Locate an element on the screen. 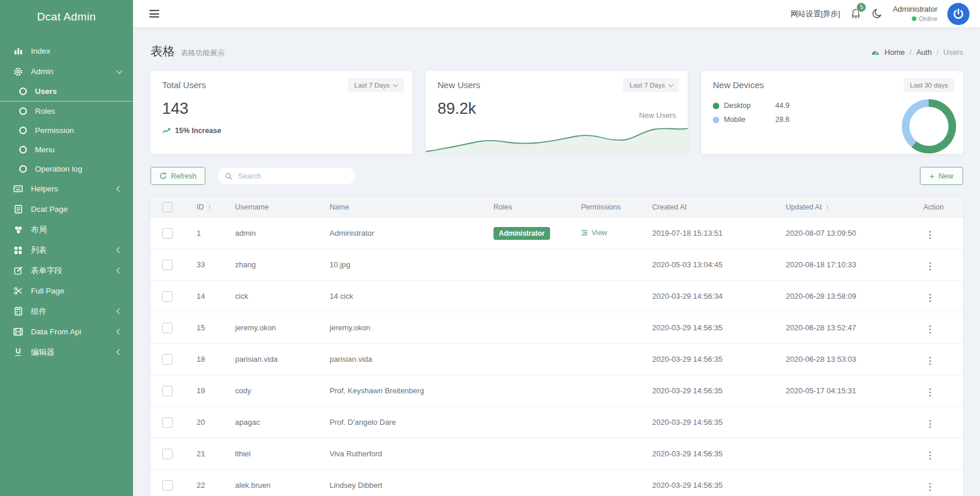  breadcrumb-auth: Auth is located at coordinates (924, 53).